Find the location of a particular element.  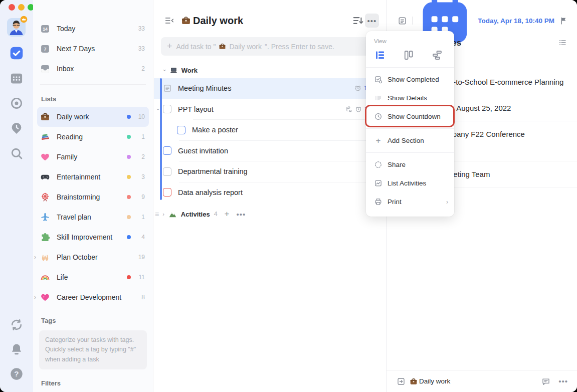

selected-group-bar is located at coordinates (161, 139).